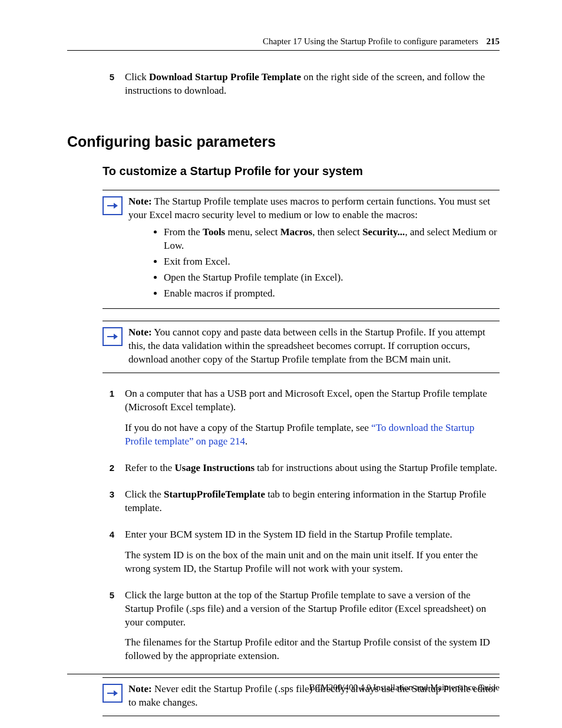 Image resolution: width=562 pixels, height=728 pixels. Describe the element at coordinates (295, 472) in the screenshot. I see `step-2: 2 Refer to the Usage Instructions tab fo…` at that location.